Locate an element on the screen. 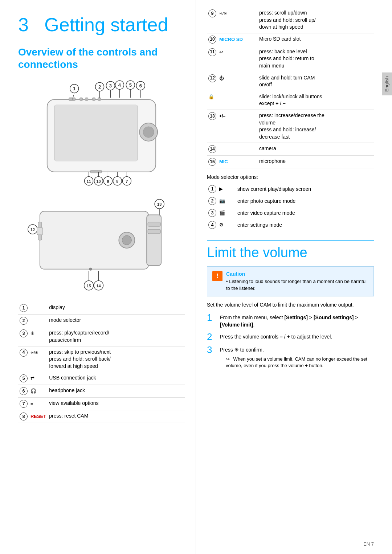  table-row: 6 🎧 headphone jack is located at coordinates (102, 391).